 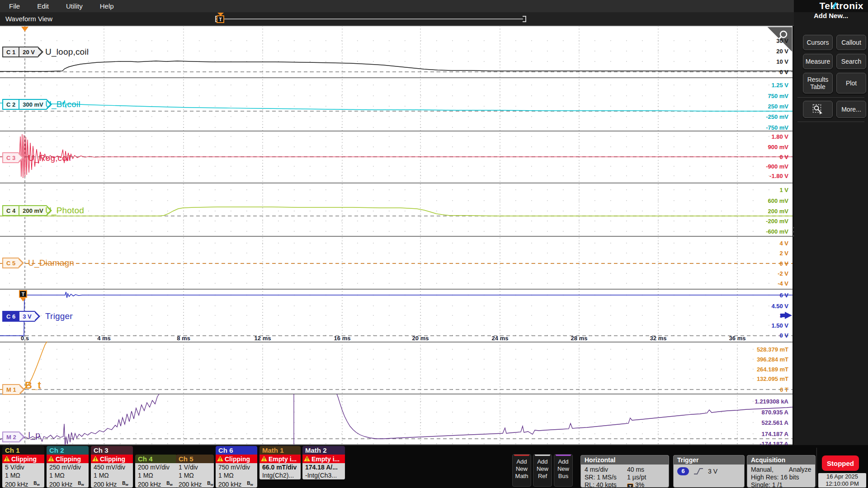 I want to click on add-new-ref-button: AddNewRef, so click(x=542, y=470).